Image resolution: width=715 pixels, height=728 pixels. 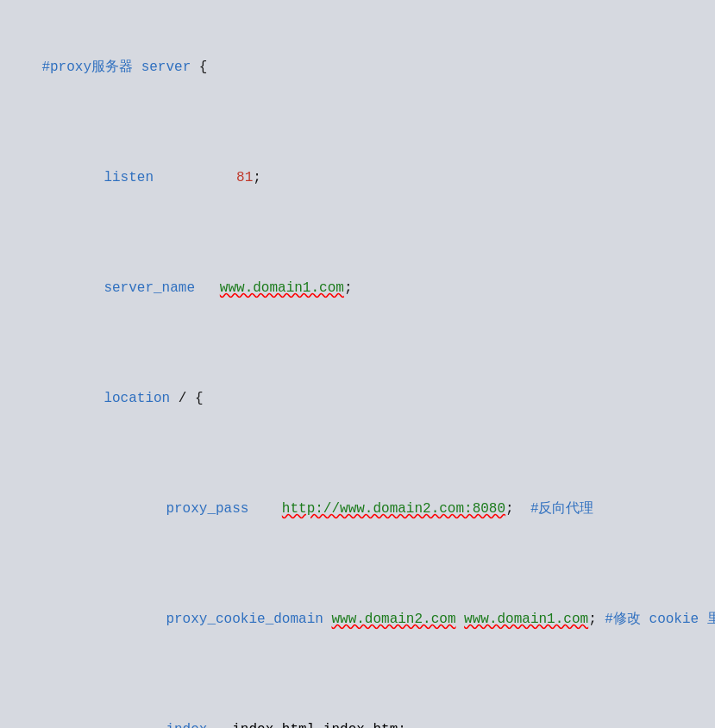 I want to click on keyword-location: location, so click(x=136, y=399).